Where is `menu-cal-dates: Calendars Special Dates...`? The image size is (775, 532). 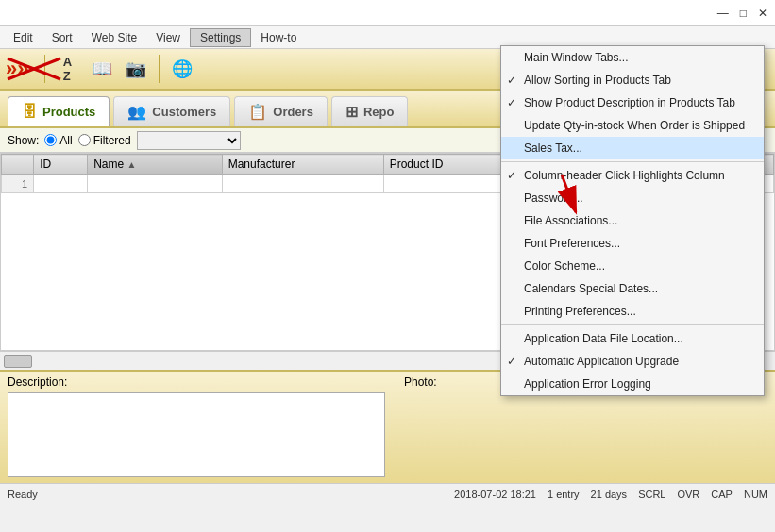
menu-cal-dates: Calendars Special Dates... is located at coordinates (632, 289).